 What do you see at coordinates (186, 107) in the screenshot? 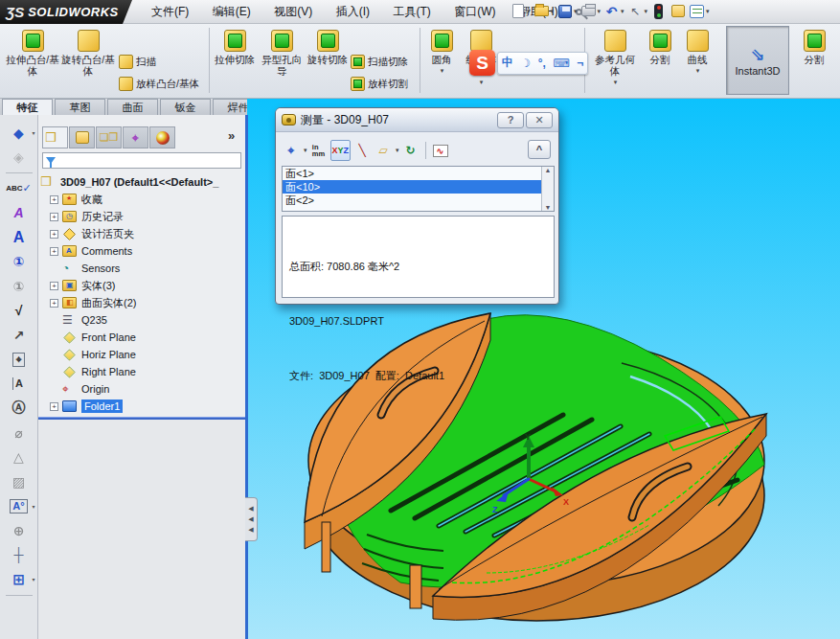
I see `tab-sheet-metal: 钣金` at bounding box center [186, 107].